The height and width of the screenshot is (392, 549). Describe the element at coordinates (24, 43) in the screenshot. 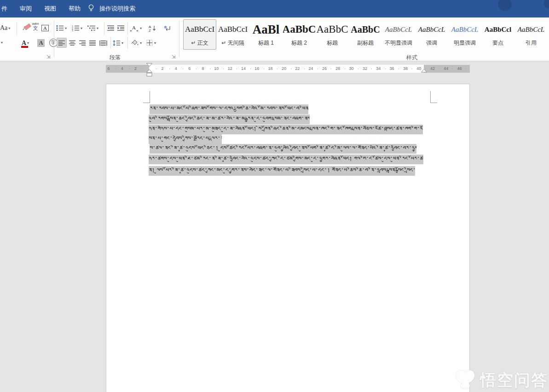

I see `font-color-icon: A` at that location.